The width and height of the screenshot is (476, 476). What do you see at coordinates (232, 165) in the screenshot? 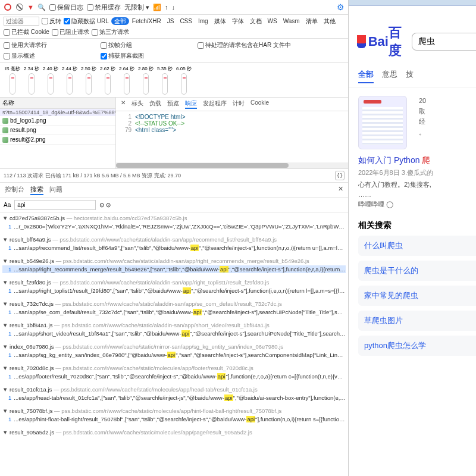
I see `horizontal-scrollbar` at bounding box center [232, 165].